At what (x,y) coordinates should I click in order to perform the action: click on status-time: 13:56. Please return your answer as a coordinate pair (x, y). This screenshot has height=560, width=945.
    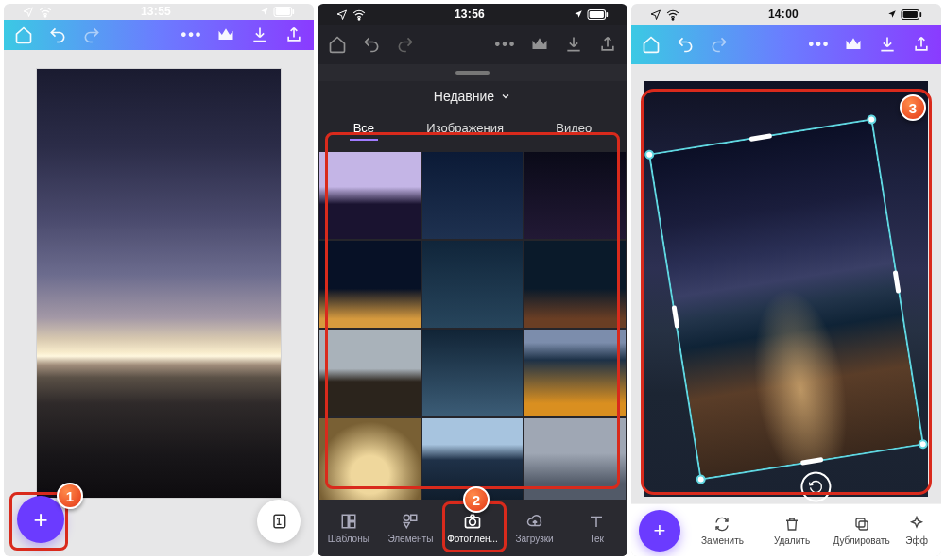
    Looking at the image, I should click on (470, 14).